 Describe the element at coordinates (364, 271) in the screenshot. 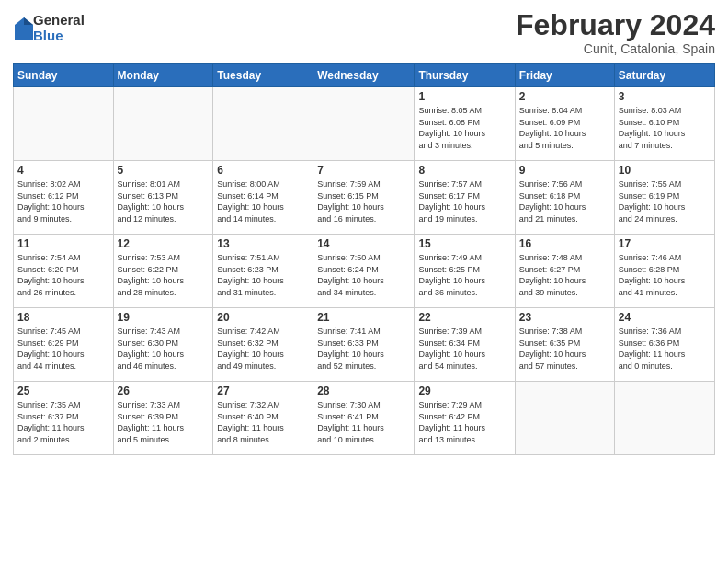

I see `calendar-day-cell: 14Sunrise: 7:50 AM Sunset: 6:24 PM Dayli…` at that location.